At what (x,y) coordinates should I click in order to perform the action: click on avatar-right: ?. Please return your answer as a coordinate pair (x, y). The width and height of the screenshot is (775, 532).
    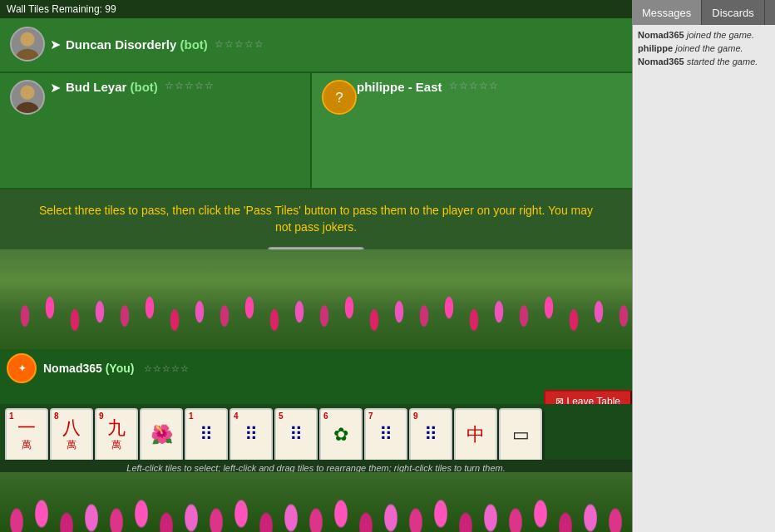
    Looking at the image, I should click on (339, 97).